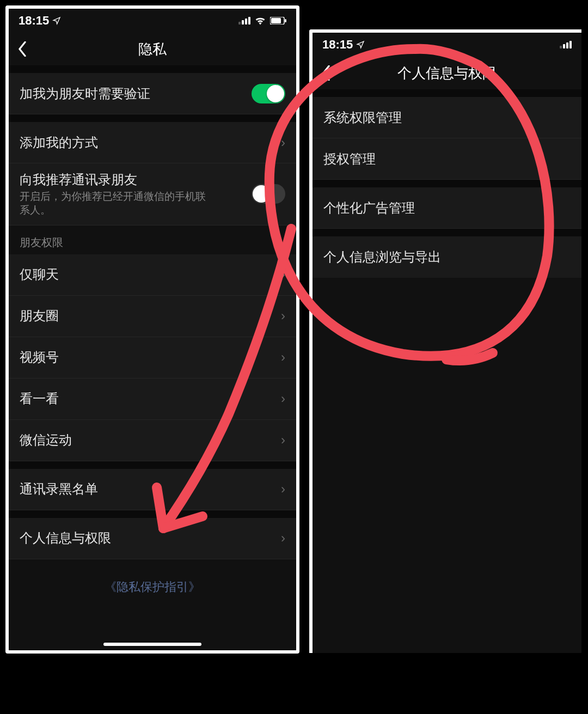 Image resolution: width=588 pixels, height=714 pixels. I want to click on row-moments: 朋友圈 ›, so click(152, 316).